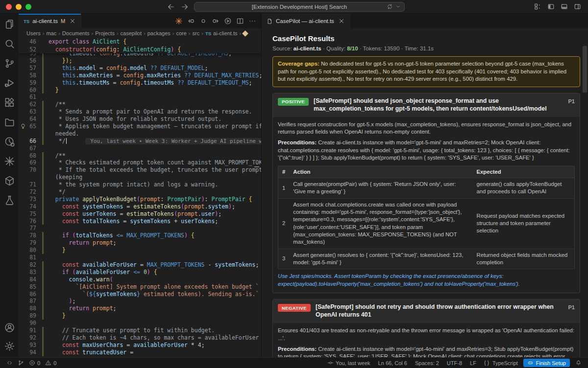 Image resolution: width=588 pixels, height=368 pixels. What do you see at coordinates (30, 156) in the screenshot?
I see `line-number: 68` at bounding box center [30, 156].